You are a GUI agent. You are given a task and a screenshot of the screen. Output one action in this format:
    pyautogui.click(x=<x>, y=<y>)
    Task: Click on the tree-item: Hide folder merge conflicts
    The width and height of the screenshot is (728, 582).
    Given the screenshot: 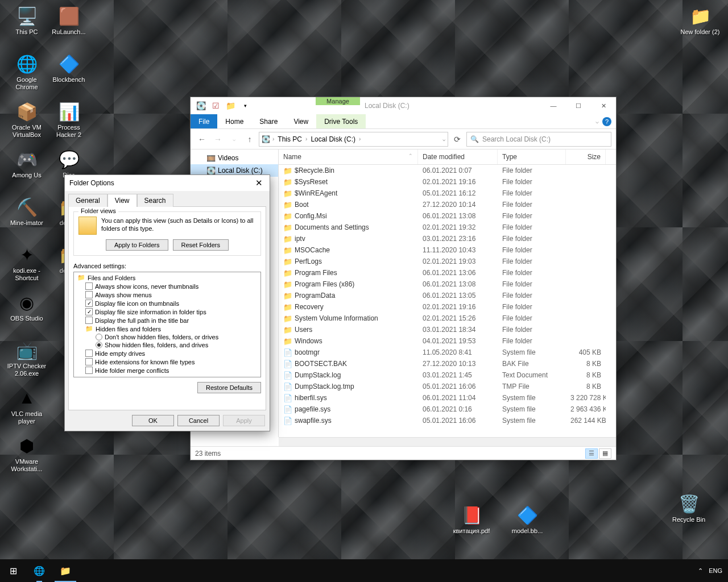 What is the action you would take?
    pyautogui.click(x=167, y=371)
    